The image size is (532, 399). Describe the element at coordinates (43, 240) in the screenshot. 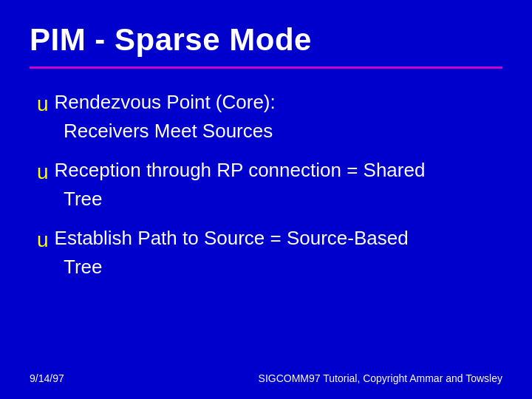

I see `bullet-marker-3: u` at that location.